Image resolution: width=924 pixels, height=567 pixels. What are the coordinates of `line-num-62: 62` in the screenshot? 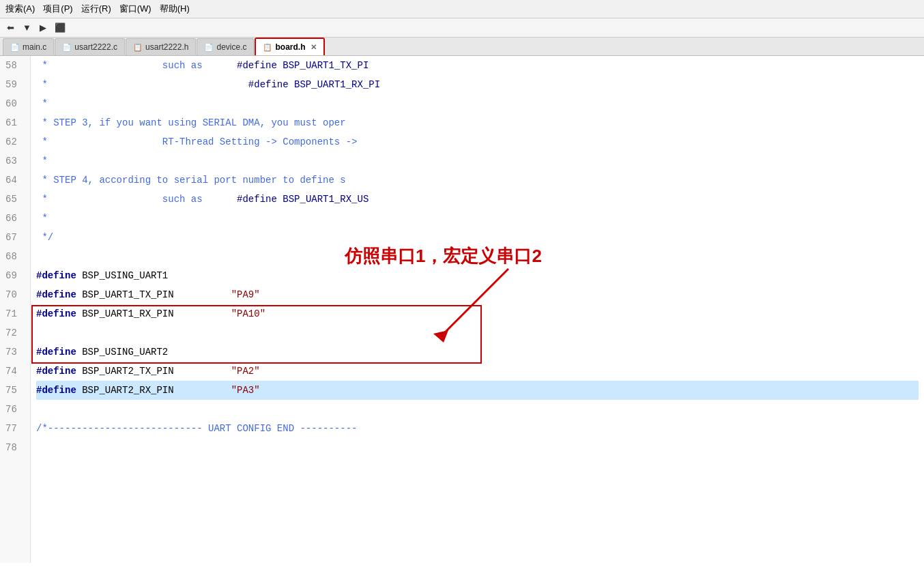 It's located at (15, 142).